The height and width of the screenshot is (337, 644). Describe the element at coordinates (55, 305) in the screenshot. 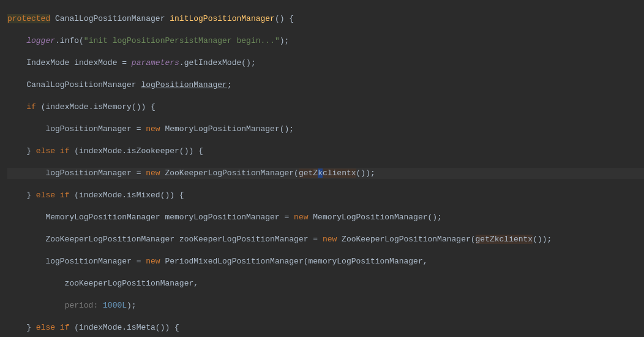

I see `inlay-hint: period:` at that location.